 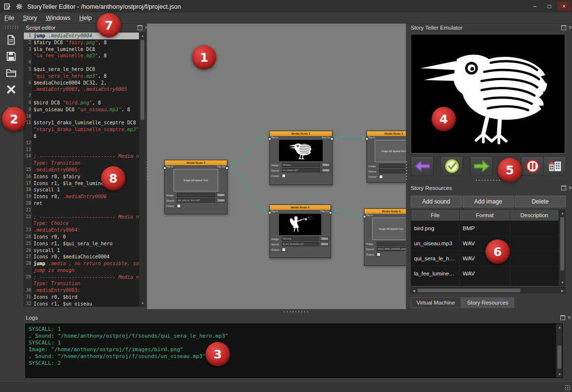 I want to click on tab-virtual-machine: Virtual Machine, so click(x=435, y=303).